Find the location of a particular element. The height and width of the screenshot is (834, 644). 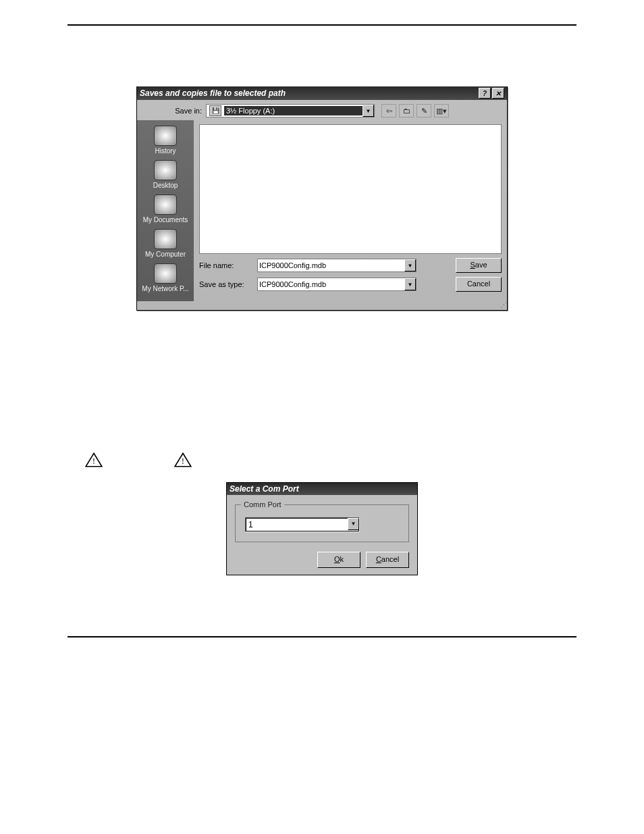

save-in-value: 3½ Floppy (A:) is located at coordinates (299, 111).